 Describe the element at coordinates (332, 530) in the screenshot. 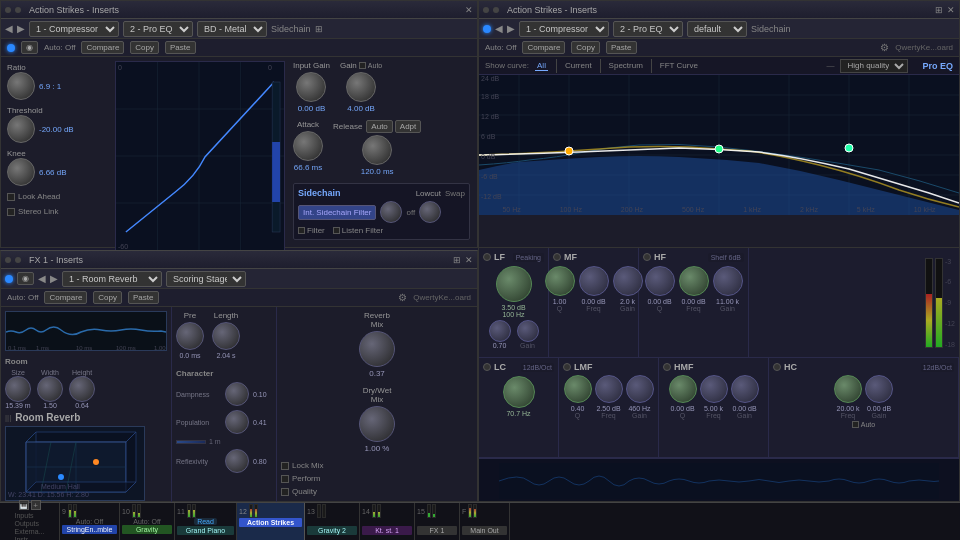

I see `ch13-name-bar: Gravity 2` at that location.